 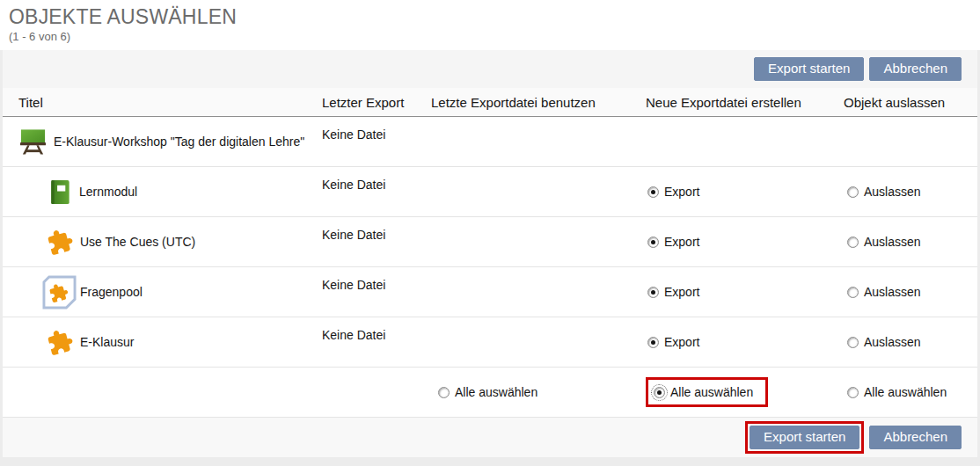 I want to click on object-title: E-Klausur, so click(x=107, y=342).